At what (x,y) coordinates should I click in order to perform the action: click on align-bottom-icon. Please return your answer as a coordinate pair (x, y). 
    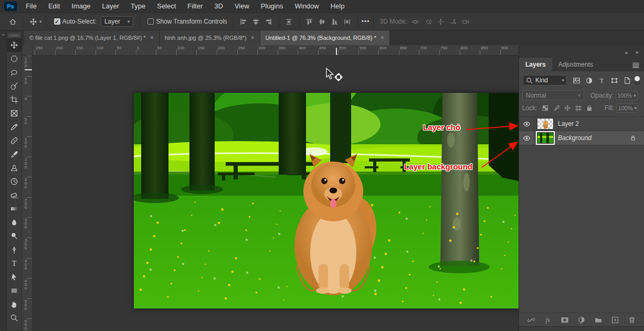
    Looking at the image, I should click on (335, 22).